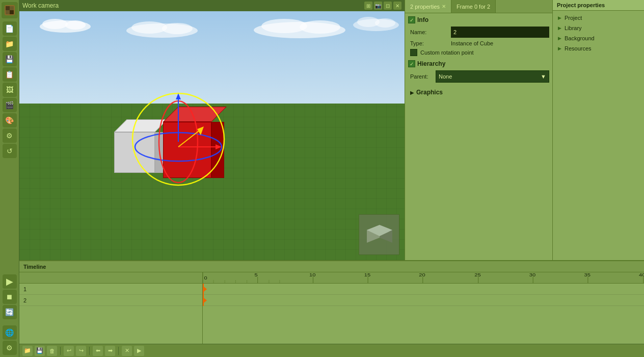 This screenshot has height=357, width=644. I want to click on name-input, so click(500, 32).